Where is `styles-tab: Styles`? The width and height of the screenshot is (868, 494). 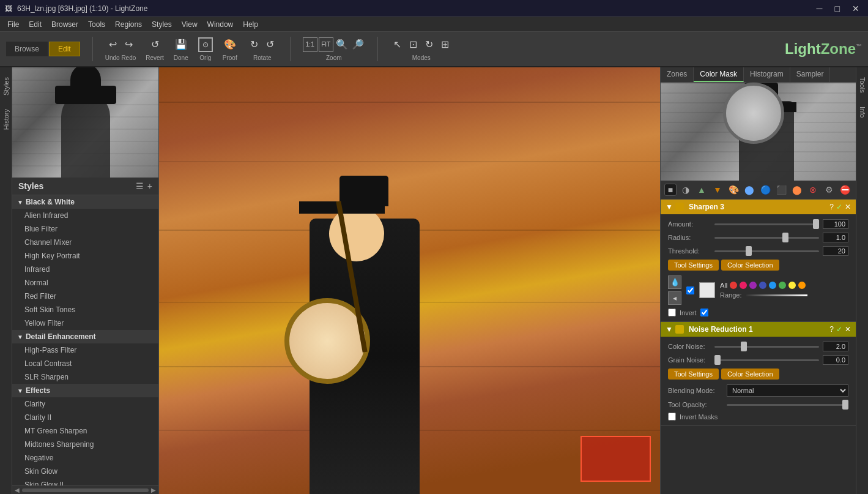
styles-tab: Styles is located at coordinates (6, 86).